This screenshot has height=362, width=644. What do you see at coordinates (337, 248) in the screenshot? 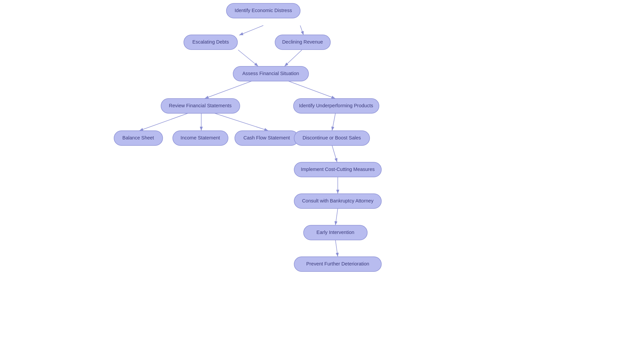
I see `connector-early-prevent` at bounding box center [337, 248].